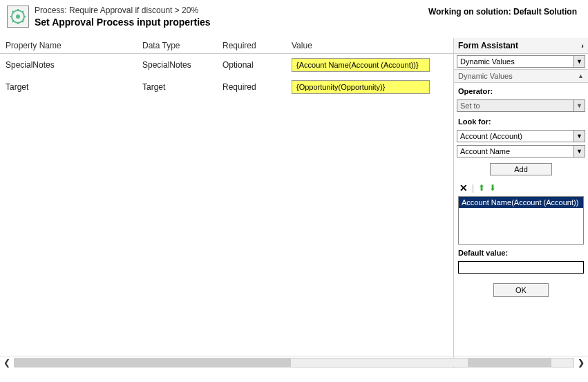 This screenshot has height=382, width=588. What do you see at coordinates (227, 65) in the screenshot?
I see `table-row: SpecialNotes SpecialNotes Optional {Acco…` at bounding box center [227, 65].